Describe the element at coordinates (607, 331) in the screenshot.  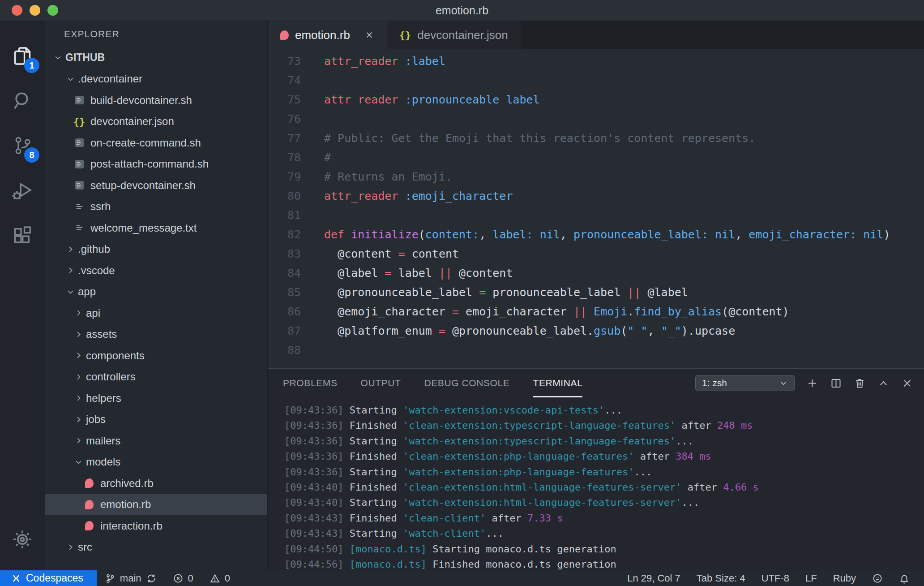
I see `code-token: gsub` at that location.